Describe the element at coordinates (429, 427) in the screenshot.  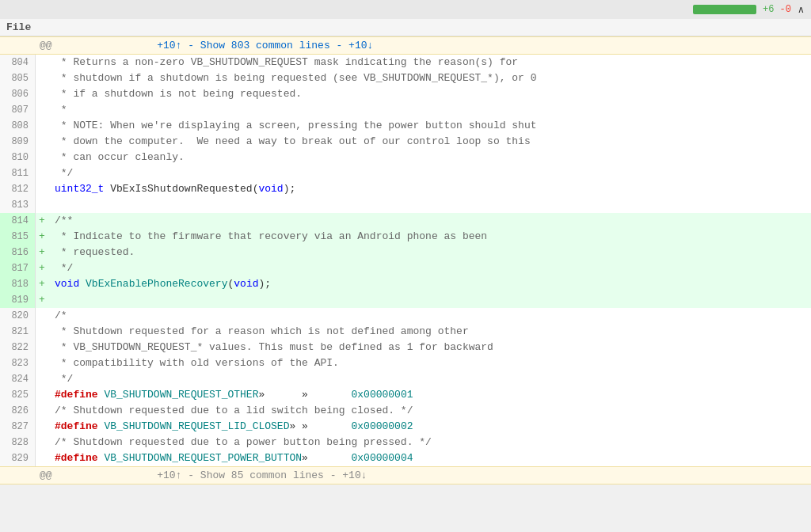
I see `line-content: #define VB_SHUTDOWN_REQUEST_LID_CLOSED» …` at that location.